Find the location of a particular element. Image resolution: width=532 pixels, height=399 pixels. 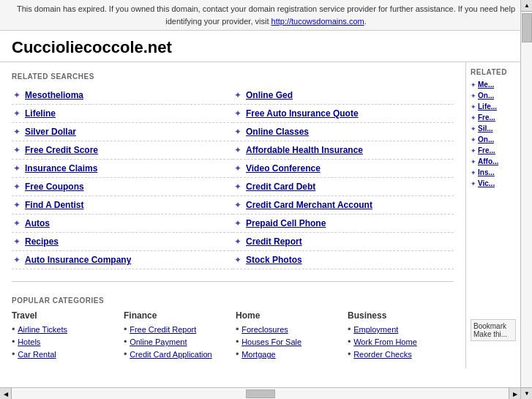

category-col-business: Business Employment Work From Home Reord… is located at coordinates (401, 335).